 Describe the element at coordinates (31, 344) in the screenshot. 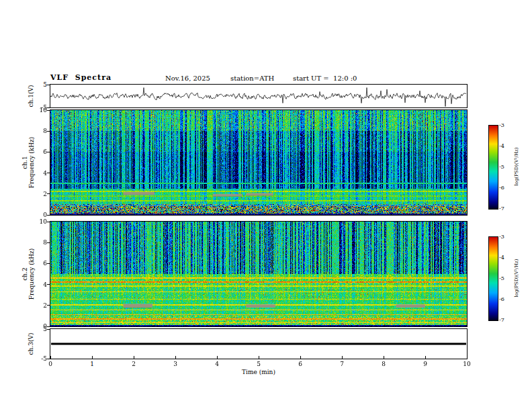

I see `ch3-voltage-axis-label: ch.3(V)` at that location.